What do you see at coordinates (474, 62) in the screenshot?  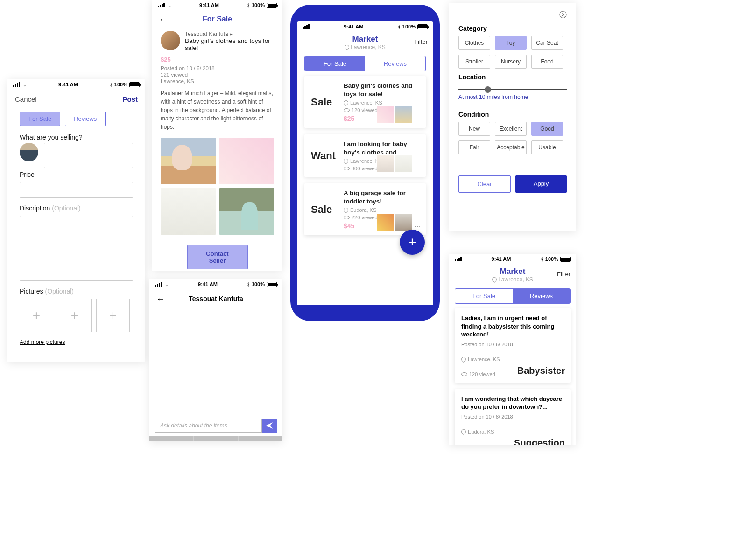 I see `chip-stroller: Stroller` at bounding box center [474, 62].